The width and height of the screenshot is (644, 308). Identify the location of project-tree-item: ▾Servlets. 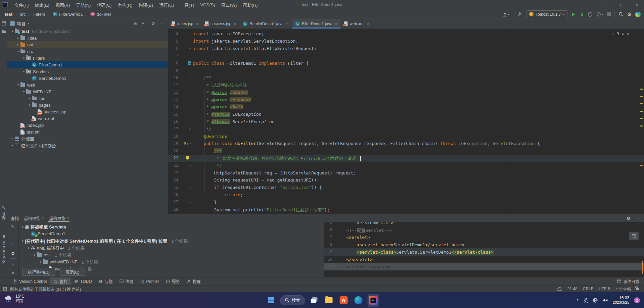
(88, 71).